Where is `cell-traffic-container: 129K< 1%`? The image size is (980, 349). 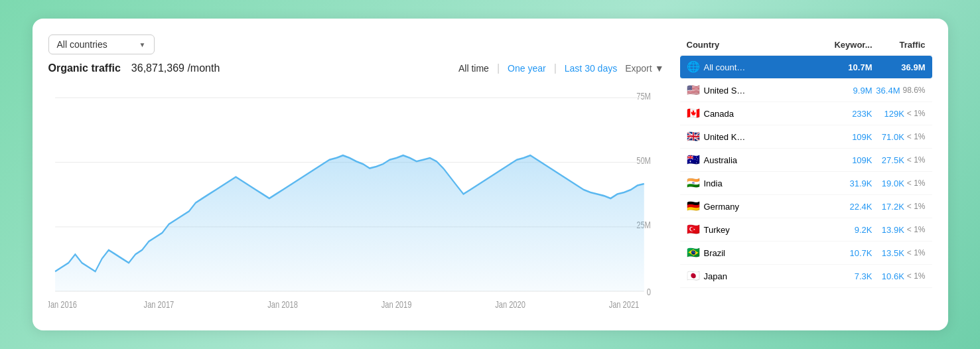
cell-traffic-container: 129K< 1% is located at coordinates (899, 114).